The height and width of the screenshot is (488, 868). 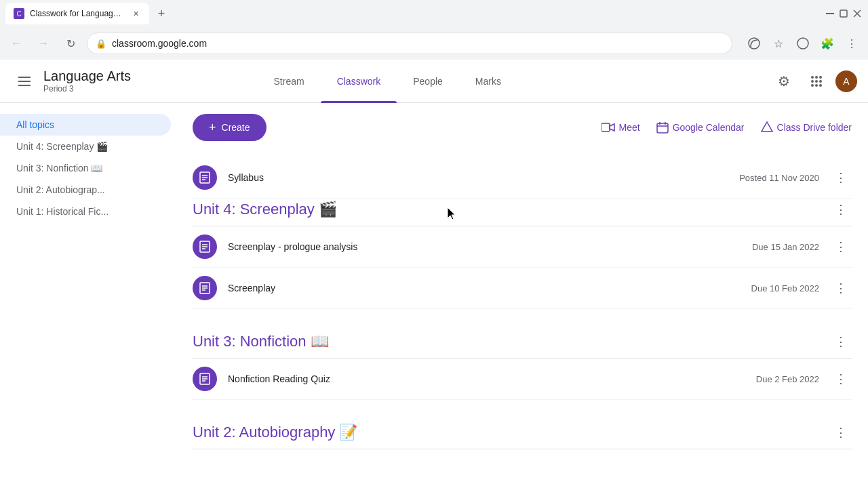 What do you see at coordinates (830, 14) in the screenshot?
I see `minimize-icon` at bounding box center [830, 14].